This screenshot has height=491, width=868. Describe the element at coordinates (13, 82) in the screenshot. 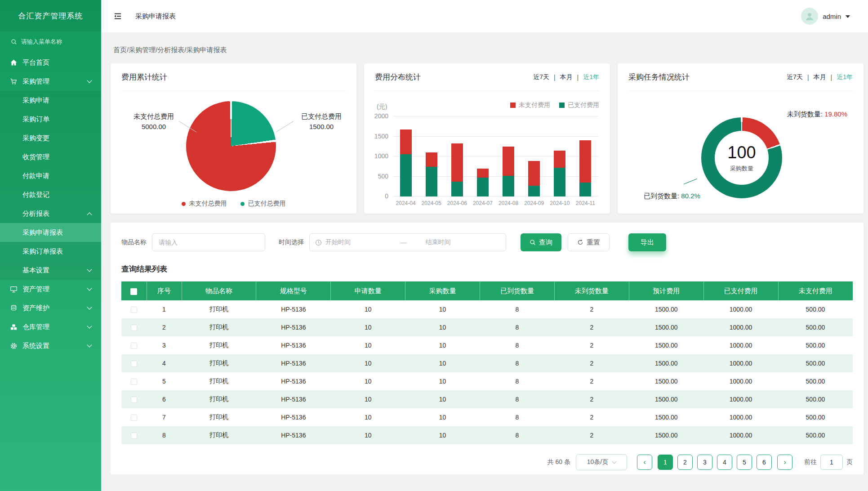

I see `cart-icon` at that location.